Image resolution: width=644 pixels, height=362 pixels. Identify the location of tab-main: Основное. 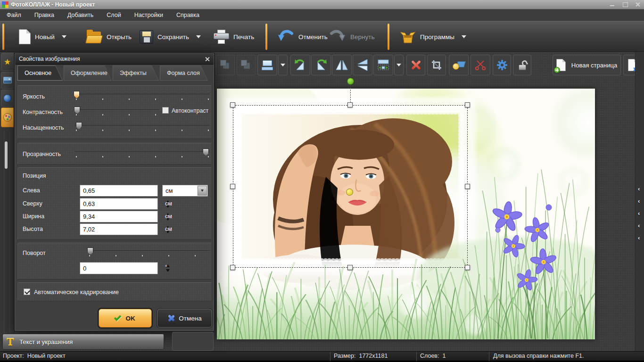
(40, 73).